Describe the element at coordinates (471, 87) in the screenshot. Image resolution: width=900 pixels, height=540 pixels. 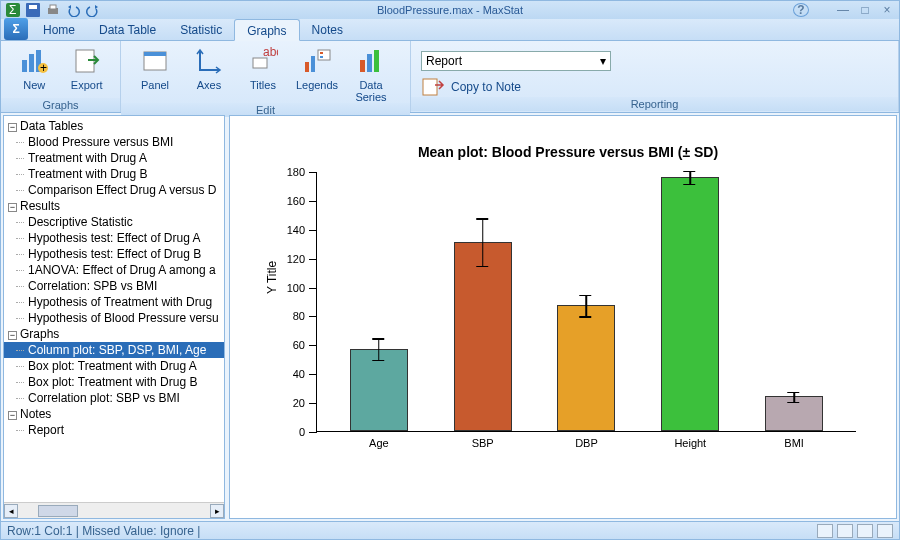
I see `copy-to-note-button: Copy to Note` at that location.